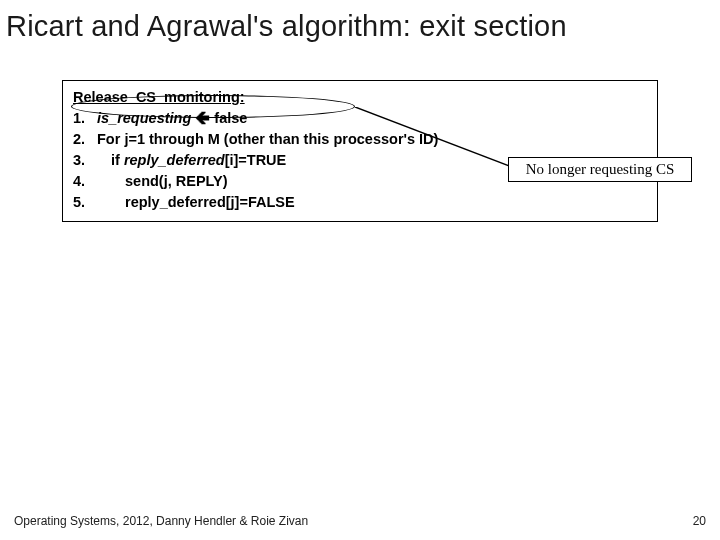 Image resolution: width=720 pixels, height=540 pixels. What do you see at coordinates (360, 140) in the screenshot?
I see `code-line: 2.For j=1 through M (other than this pro…` at bounding box center [360, 140].